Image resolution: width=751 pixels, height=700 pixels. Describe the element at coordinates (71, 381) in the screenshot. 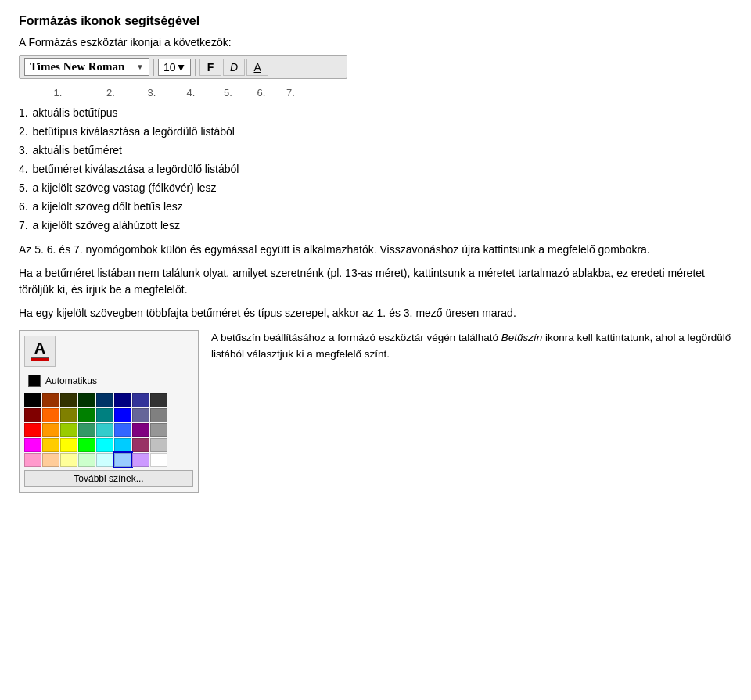

I see `automatikus-label-text: Automatikus` at that location.